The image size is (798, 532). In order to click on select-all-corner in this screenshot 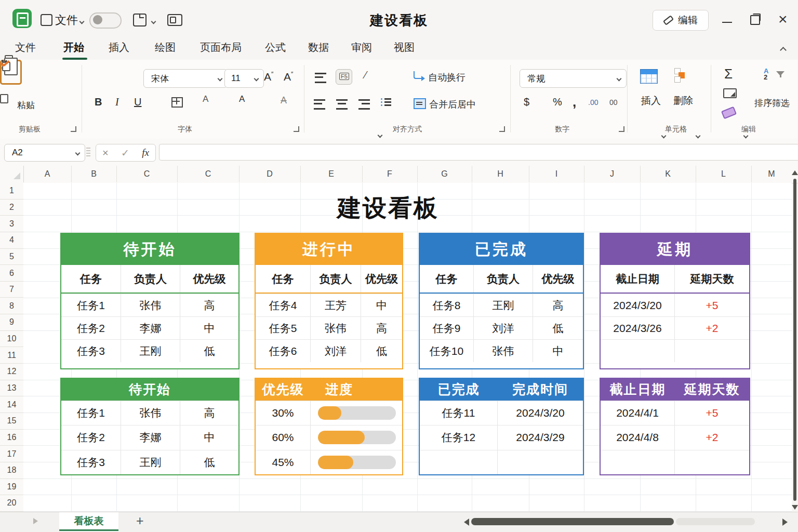, I will do `click(12, 174)`.